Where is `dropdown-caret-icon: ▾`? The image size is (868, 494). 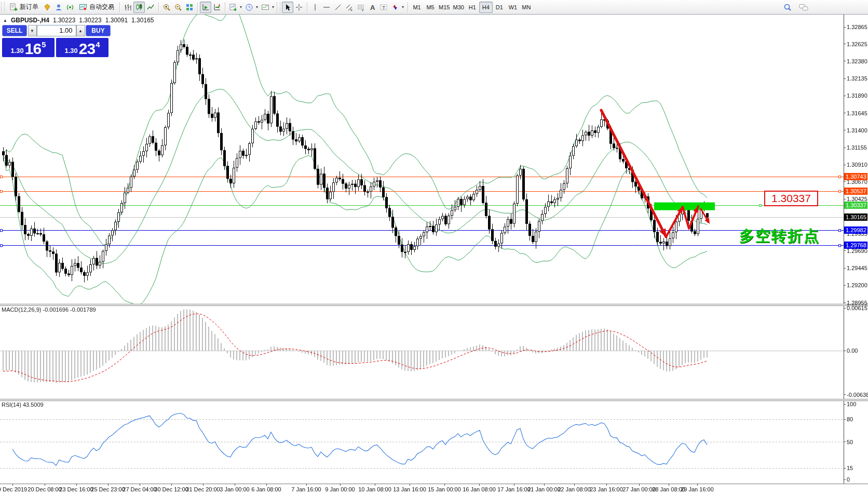 dropdown-caret-icon: ▾ is located at coordinates (403, 7).